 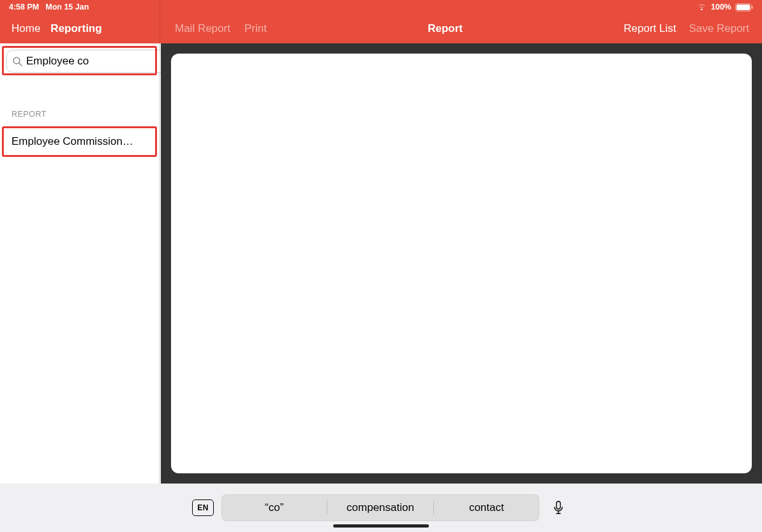 What do you see at coordinates (160, 266) in the screenshot?
I see `sidebar-divider` at bounding box center [160, 266].